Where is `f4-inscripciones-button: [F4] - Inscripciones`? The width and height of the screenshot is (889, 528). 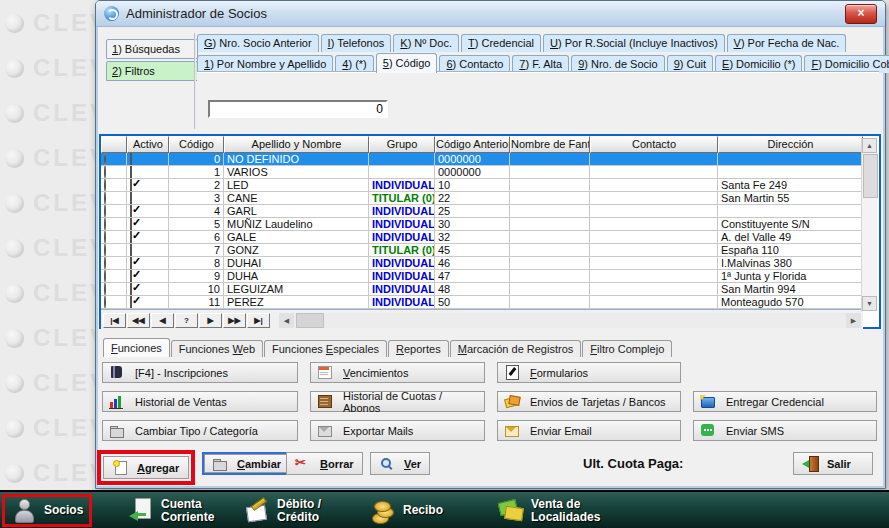 f4-inscripciones-button: [F4] - Inscripciones is located at coordinates (200, 372).